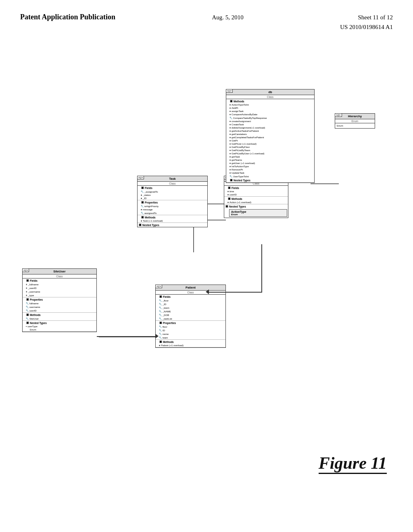  What do you see at coordinates (60, 276) in the screenshot?
I see `siteuser-subtitle: Class` at bounding box center [60, 276].